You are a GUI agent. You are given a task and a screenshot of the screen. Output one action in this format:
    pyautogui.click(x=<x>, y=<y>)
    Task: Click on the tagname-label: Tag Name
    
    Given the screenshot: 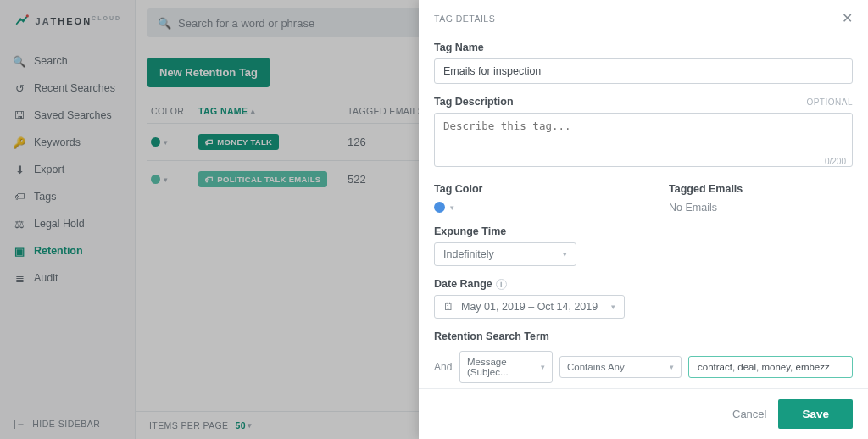 What is the action you would take?
    pyautogui.click(x=643, y=47)
    